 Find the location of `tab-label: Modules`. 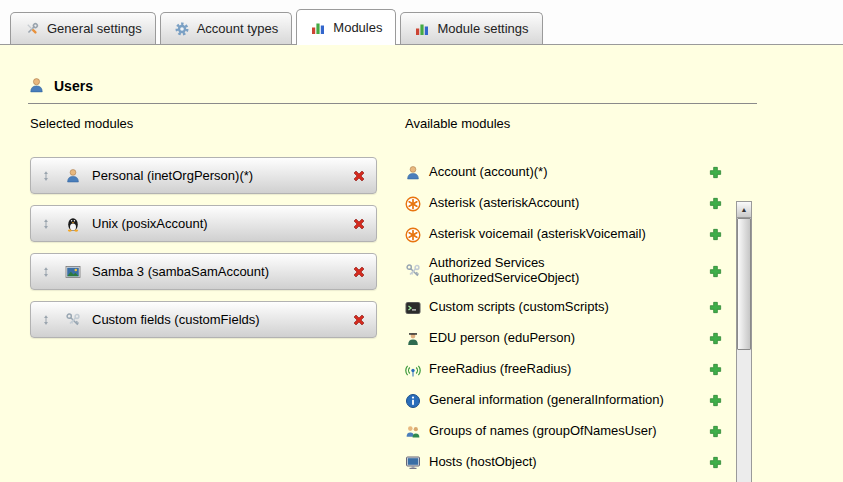

tab-label: Modules is located at coordinates (358, 28).